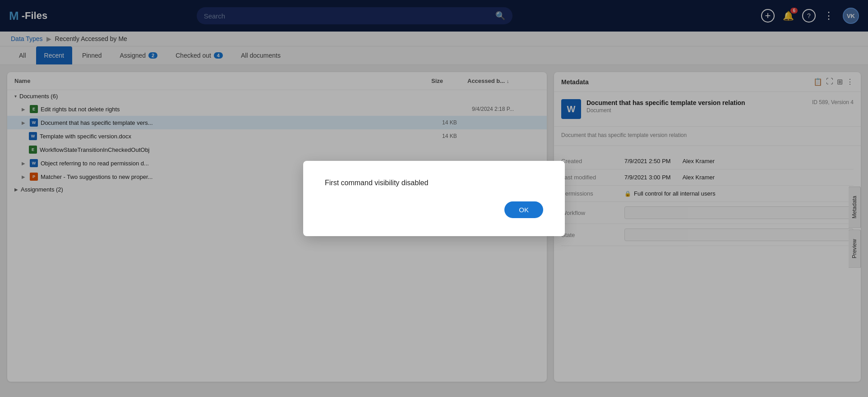 Image resolution: width=868 pixels, height=397 pixels. Describe the element at coordinates (524, 210) in the screenshot. I see `modal-ok-button: OK` at that location.